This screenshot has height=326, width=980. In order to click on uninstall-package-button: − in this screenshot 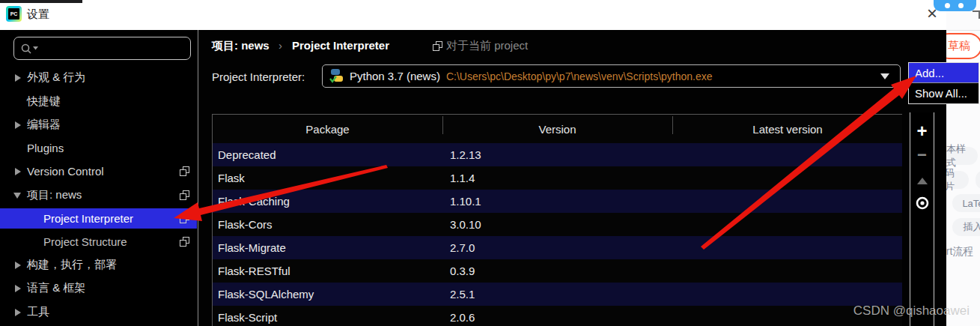, I will do `click(922, 155)`.